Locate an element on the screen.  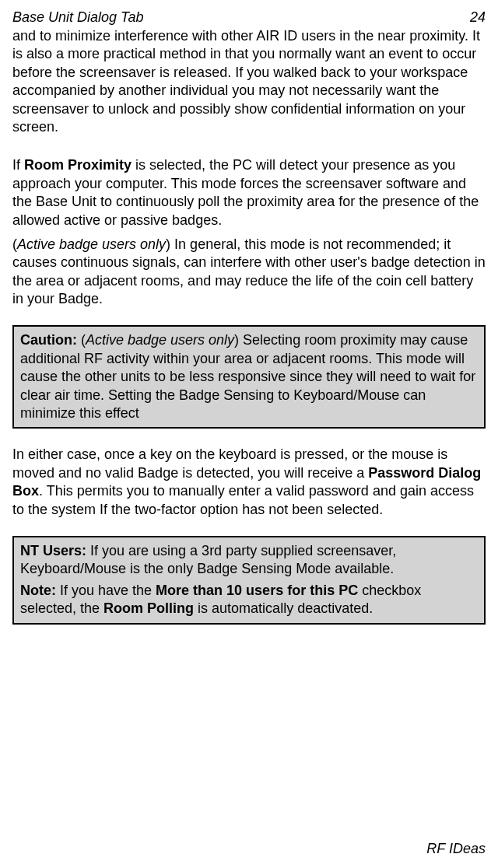
paragraph-password-dialog: In either case, once a key on the keyboa… is located at coordinates (249, 482).